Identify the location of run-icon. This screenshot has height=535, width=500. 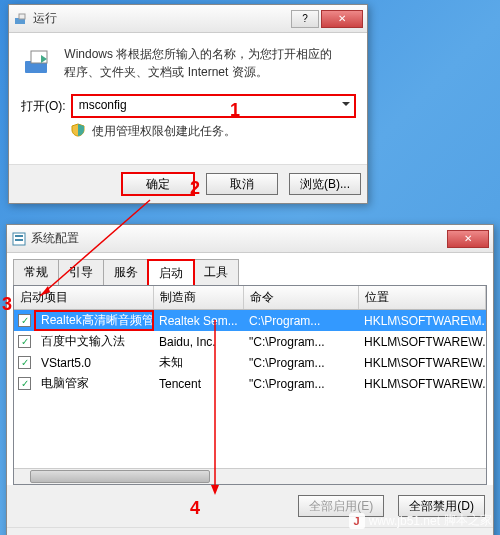
(21, 19).